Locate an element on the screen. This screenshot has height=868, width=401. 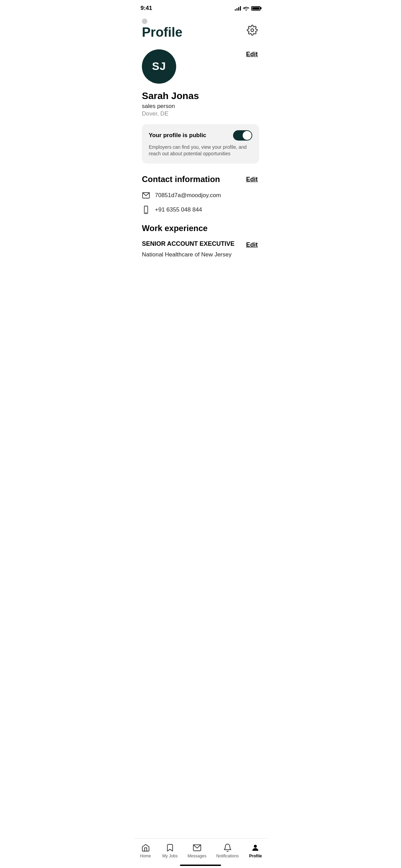
battery-icon is located at coordinates (256, 8).